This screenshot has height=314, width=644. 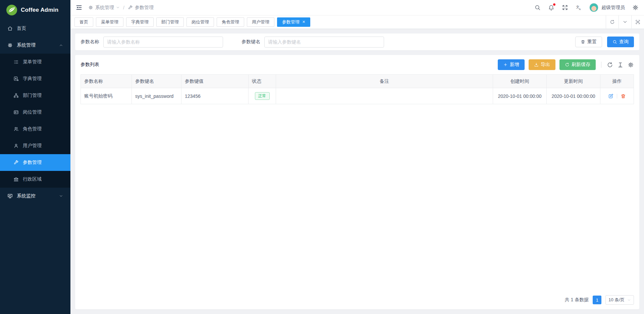 I want to click on param-name-input, so click(x=163, y=42).